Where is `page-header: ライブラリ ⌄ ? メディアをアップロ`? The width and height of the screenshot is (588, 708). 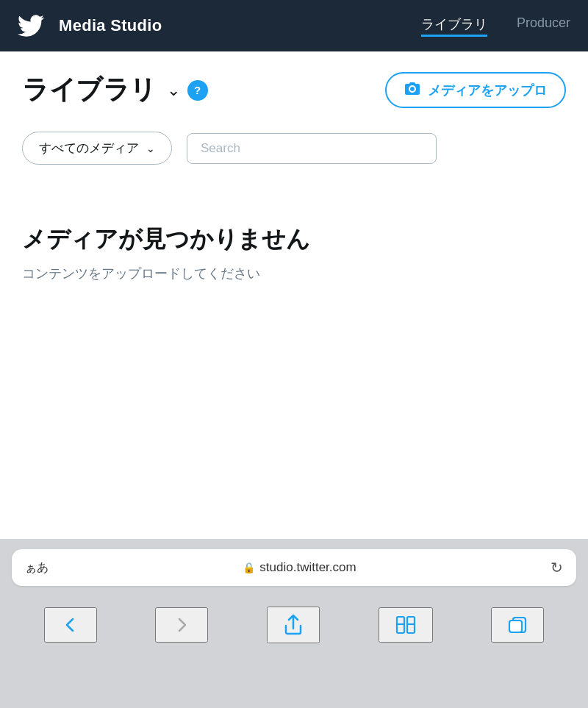
page-header: ライブラリ ⌄ ? メディアをアップロ is located at coordinates (294, 90).